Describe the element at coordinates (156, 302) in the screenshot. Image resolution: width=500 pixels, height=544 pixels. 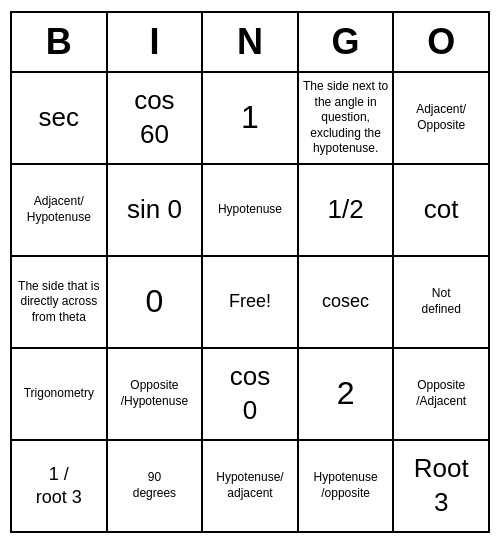
I see `bingo-cell-2-1: 0` at that location.